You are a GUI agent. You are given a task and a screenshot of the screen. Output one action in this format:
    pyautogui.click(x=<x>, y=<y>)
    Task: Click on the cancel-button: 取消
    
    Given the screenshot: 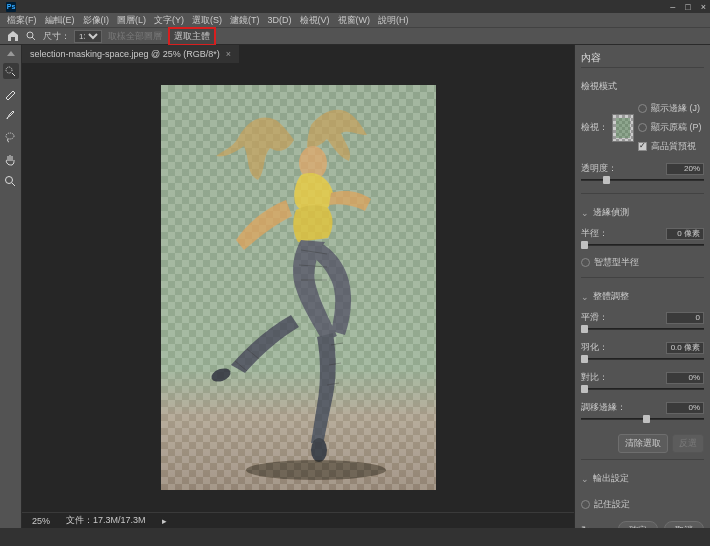 What is the action you would take?
    pyautogui.click(x=684, y=524)
    